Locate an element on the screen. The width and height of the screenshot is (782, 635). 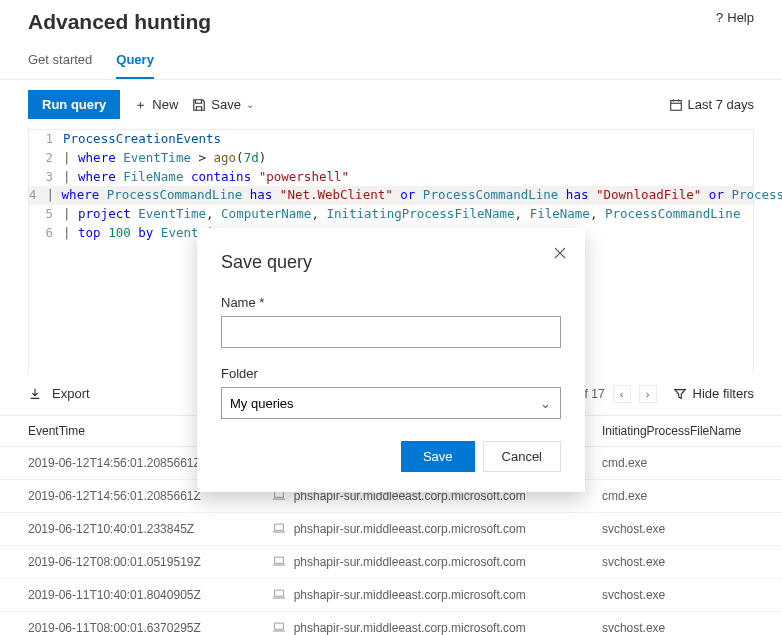
folder-select is located at coordinates (391, 403).